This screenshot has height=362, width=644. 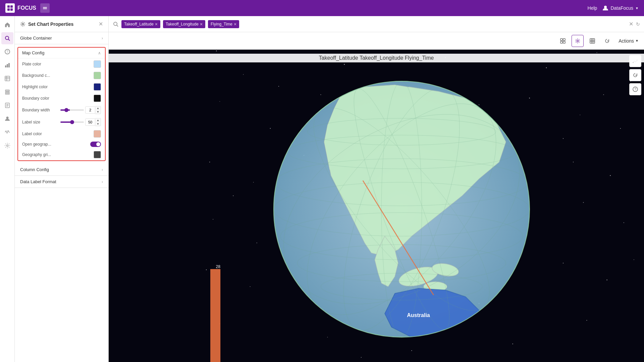 I want to click on search-clear-button: ✕, so click(x=631, y=24).